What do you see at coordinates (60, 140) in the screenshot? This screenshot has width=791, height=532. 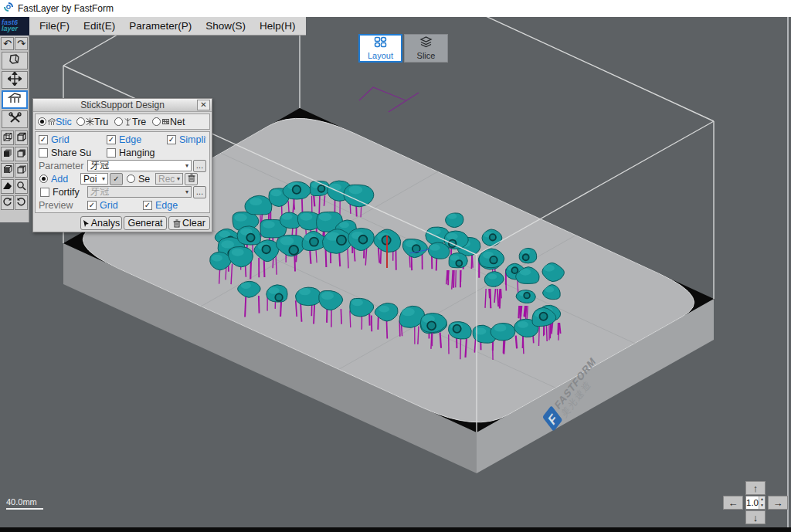 I see `grid-label: Grid` at bounding box center [60, 140].